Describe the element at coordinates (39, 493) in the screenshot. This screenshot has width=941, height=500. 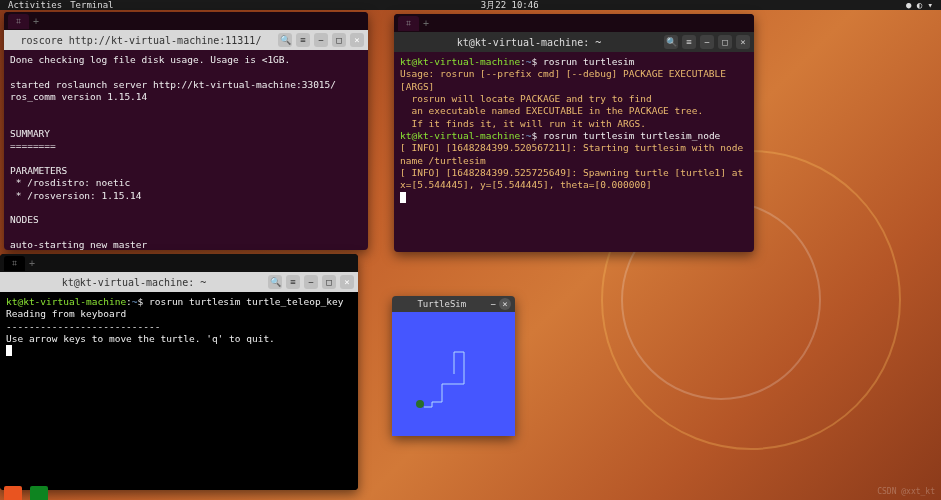
I see `dock-app-icon` at that location.